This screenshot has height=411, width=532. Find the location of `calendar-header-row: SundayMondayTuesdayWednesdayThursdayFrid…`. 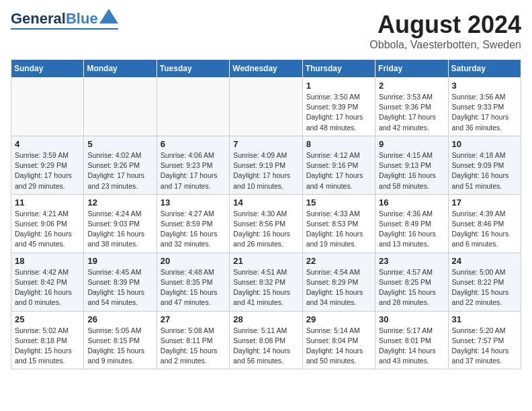

calendar-header-row: SundayMondayTuesdayWednesdayThursdayFrid… is located at coordinates (266, 68).